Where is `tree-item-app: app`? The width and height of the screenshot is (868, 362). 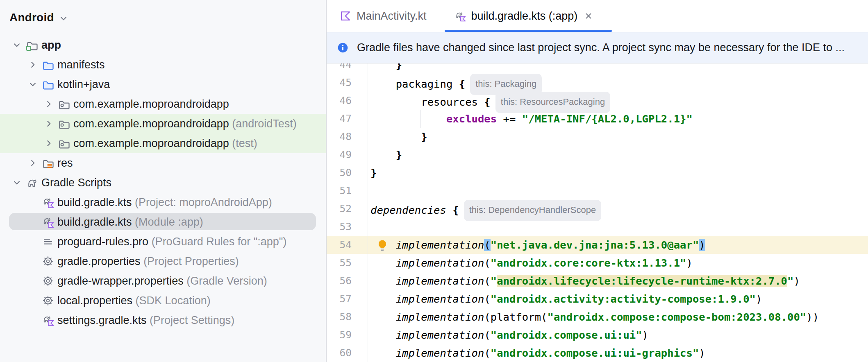
tree-item-app: app is located at coordinates (163, 45).